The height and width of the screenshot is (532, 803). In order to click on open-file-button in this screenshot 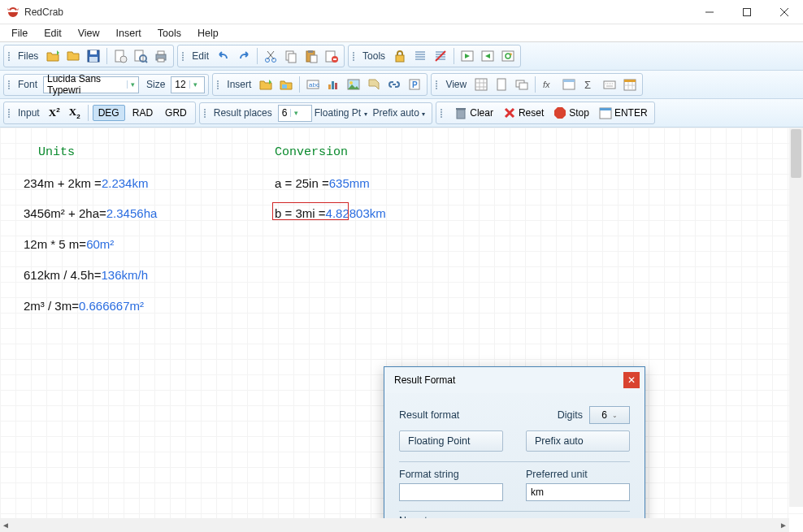, I will do `click(73, 56)`.